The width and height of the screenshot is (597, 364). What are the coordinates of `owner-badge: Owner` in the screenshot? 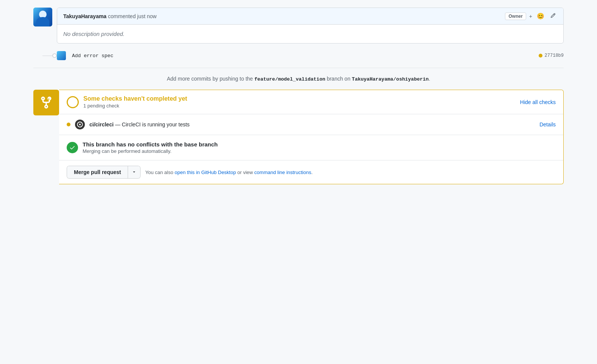 It's located at (515, 16).